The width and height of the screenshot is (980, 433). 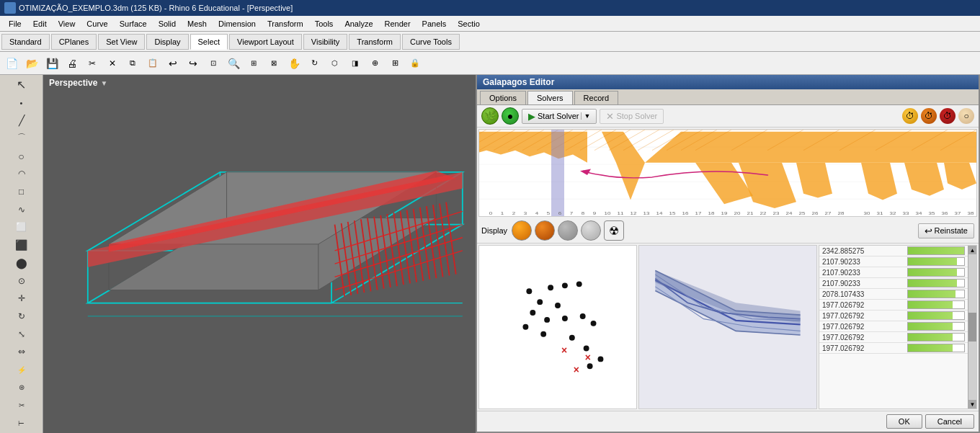 I want to click on grid-btn: ⊞, so click(x=395, y=63).